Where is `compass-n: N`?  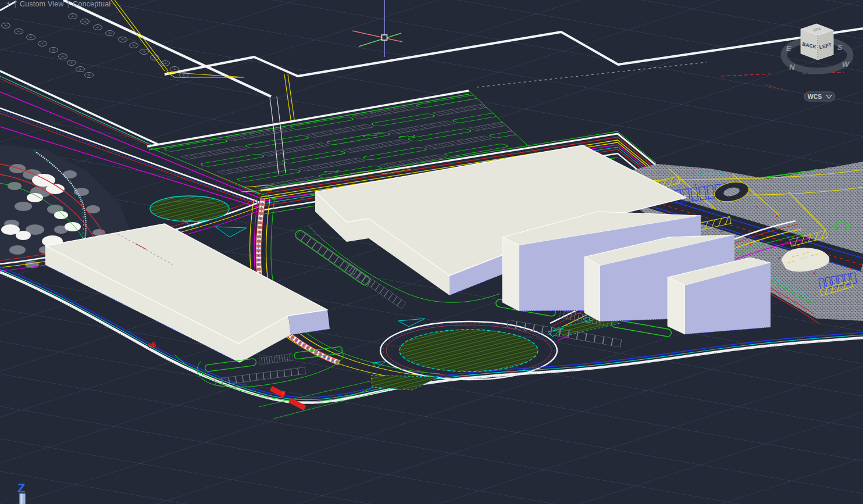 compass-n: N is located at coordinates (792, 67).